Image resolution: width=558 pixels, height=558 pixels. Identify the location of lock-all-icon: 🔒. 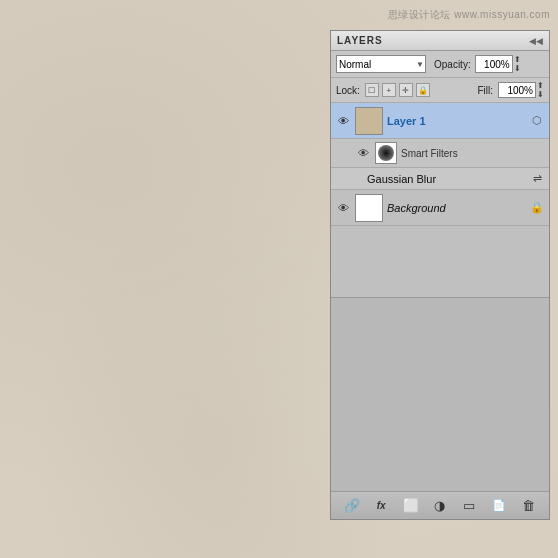
(423, 90).